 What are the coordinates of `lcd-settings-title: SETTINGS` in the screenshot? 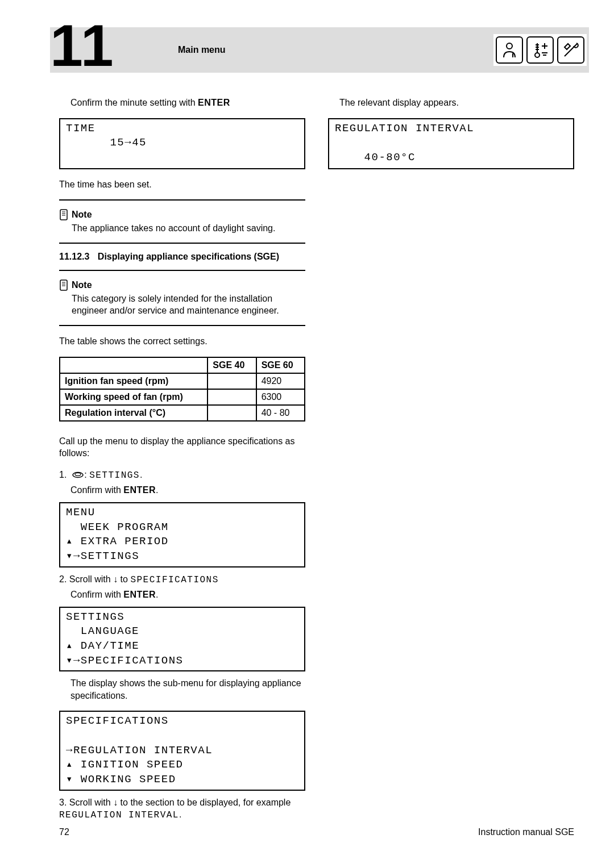 It's located at (96, 617).